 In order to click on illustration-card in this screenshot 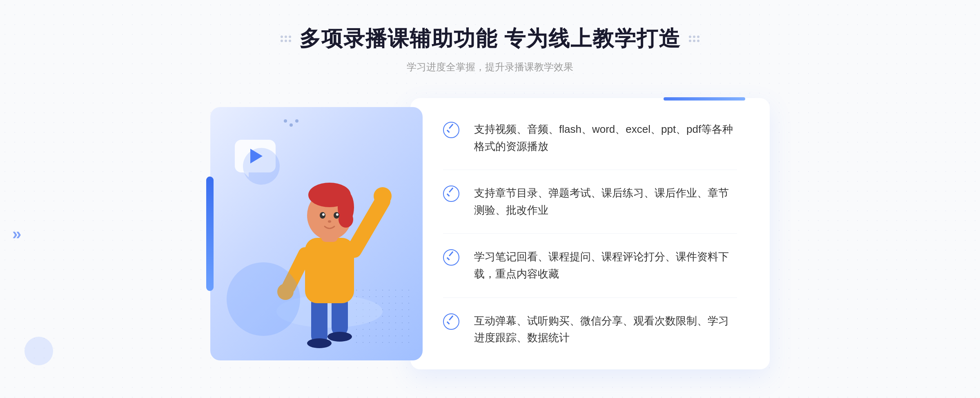, I will do `click(316, 234)`.